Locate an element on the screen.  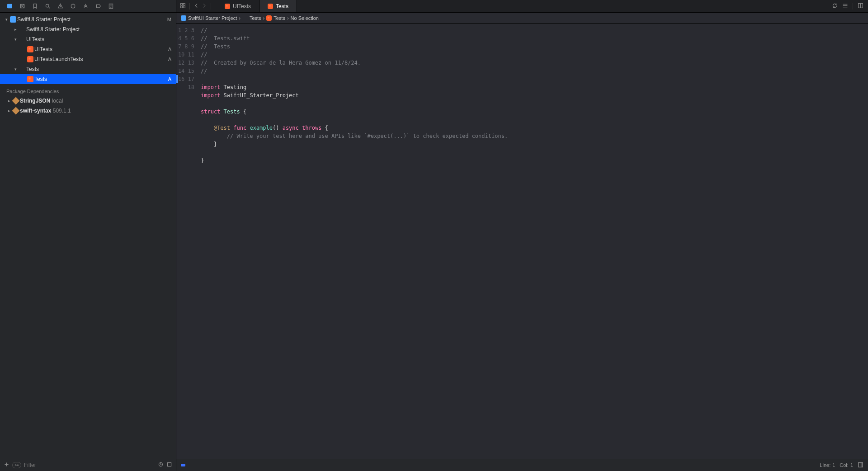
forward-icon is located at coordinates (204, 6).